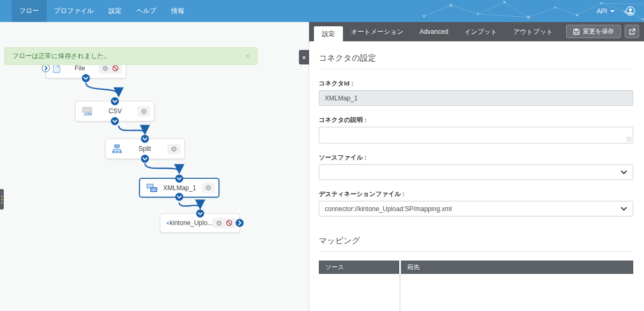 The image size is (644, 311). Describe the element at coordinates (476, 158) in the screenshot. I see `source-file-label: ソースファイル :` at that location.